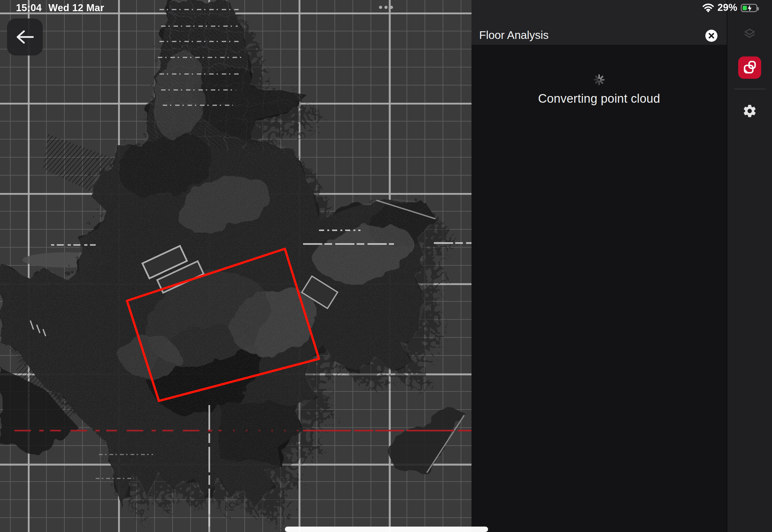 This screenshot has width=772, height=532. What do you see at coordinates (599, 99) in the screenshot?
I see `conversion-status-message: Converting point cloud` at bounding box center [599, 99].